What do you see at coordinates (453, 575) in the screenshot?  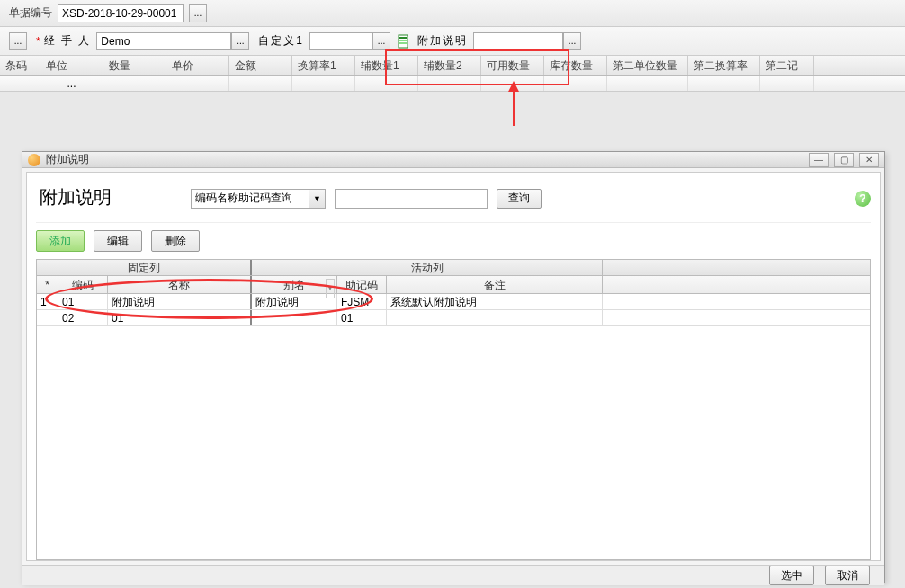 I see `dialog-footer: 选中 取消` at bounding box center [453, 575].